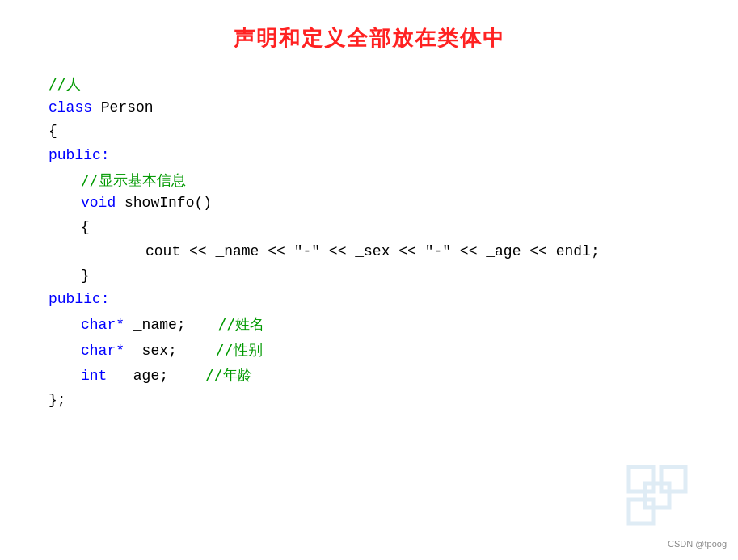 The image size is (738, 560). What do you see at coordinates (697, 544) in the screenshot?
I see `csdn-watermark-label: CSDN @tpoog` at bounding box center [697, 544].